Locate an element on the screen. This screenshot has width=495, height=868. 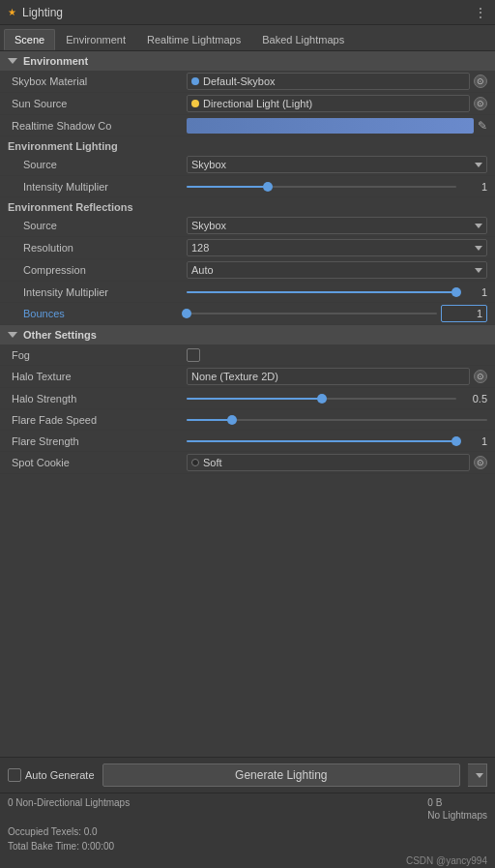
watermark: CSDN @yancy994 is located at coordinates (248, 861).